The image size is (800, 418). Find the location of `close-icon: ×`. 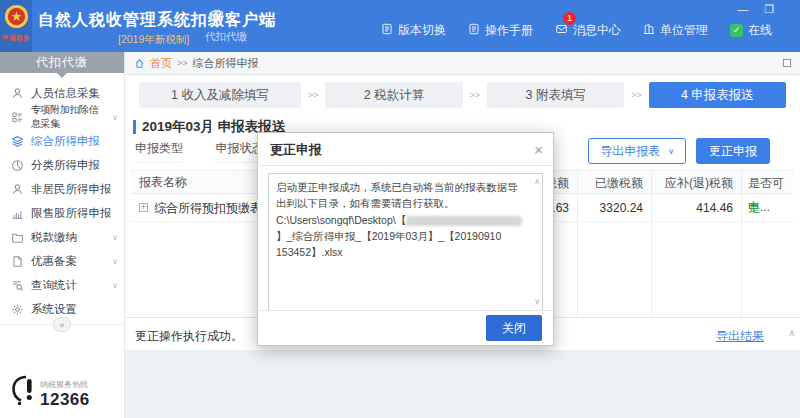

close-icon: × is located at coordinates (538, 150).